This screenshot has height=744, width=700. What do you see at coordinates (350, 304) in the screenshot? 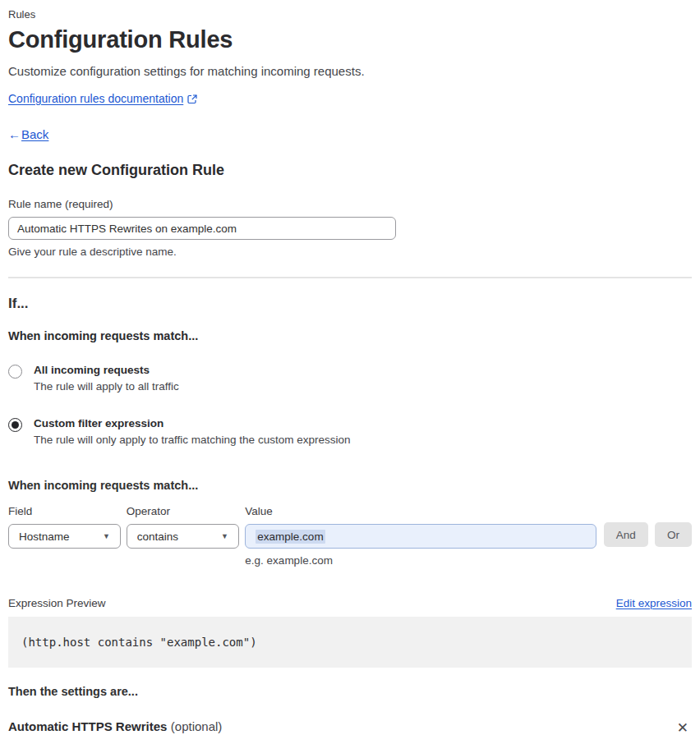
I see `if-section-title: If...` at bounding box center [350, 304].